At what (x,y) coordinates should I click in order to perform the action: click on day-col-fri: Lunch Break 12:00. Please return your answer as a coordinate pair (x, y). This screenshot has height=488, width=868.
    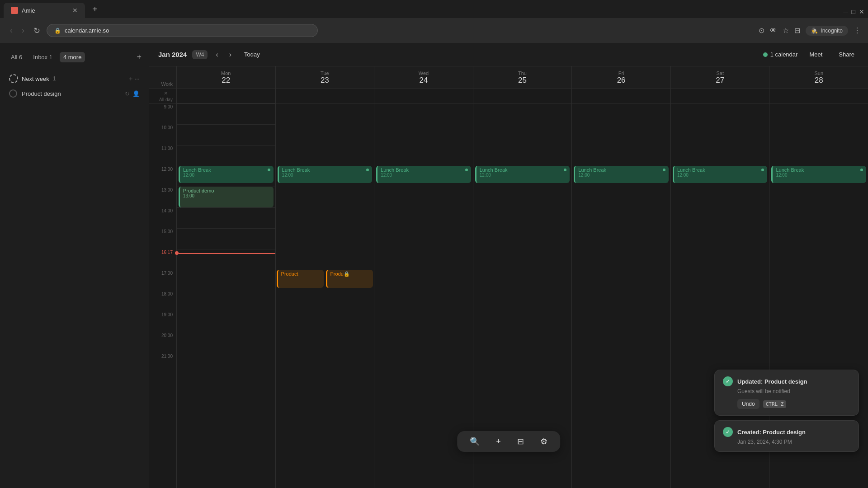
    Looking at the image, I should click on (621, 296).